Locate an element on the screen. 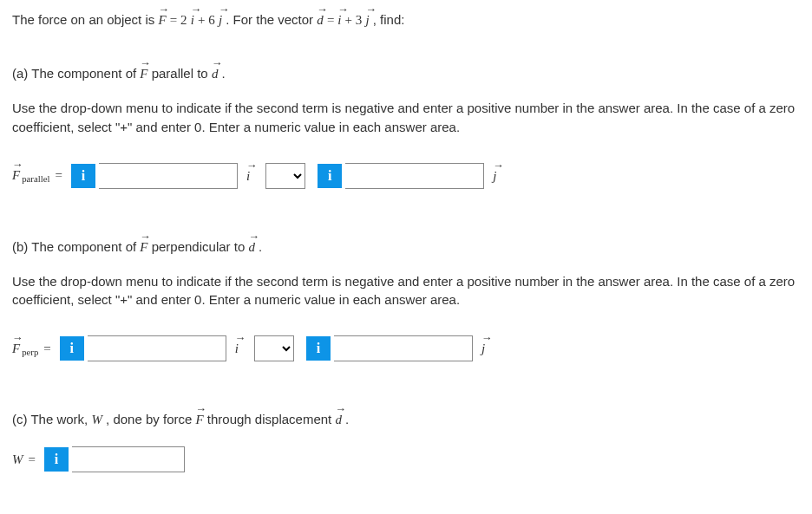 The height and width of the screenshot is (514, 812). label-F-parallel: F parallel = is located at coordinates (37, 175).